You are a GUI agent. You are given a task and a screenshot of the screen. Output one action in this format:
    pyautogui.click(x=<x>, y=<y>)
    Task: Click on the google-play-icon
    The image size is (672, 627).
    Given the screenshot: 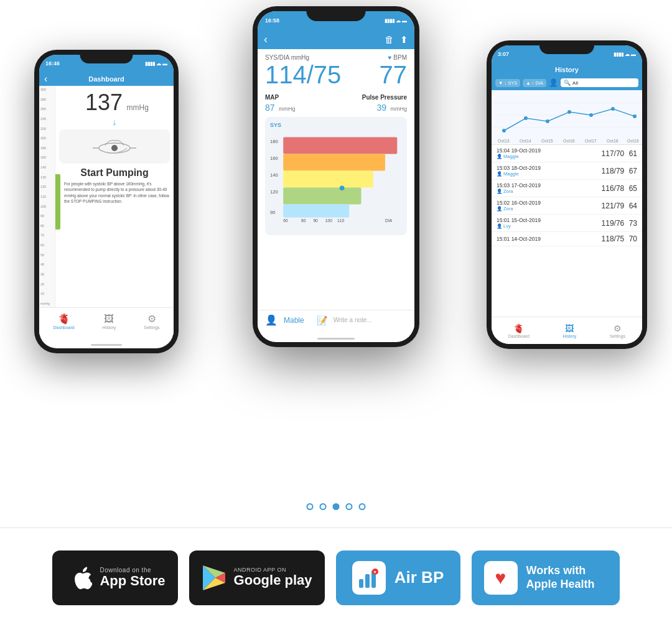 What is the action you would take?
    pyautogui.click(x=214, y=578)
    